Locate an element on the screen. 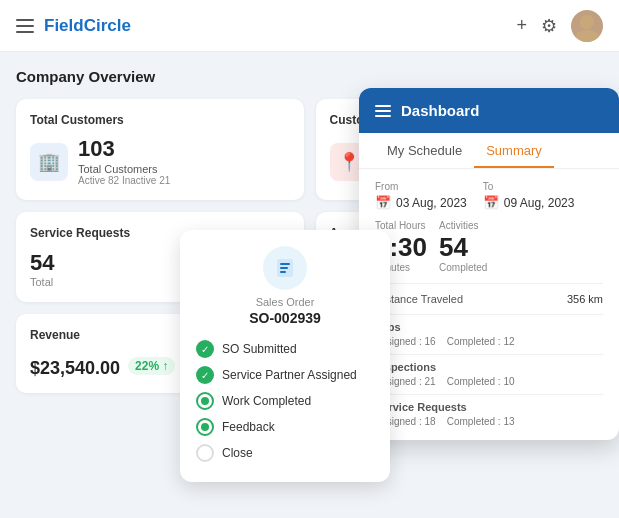 This screenshot has width=619, height=518. from-label: From is located at coordinates (421, 186).